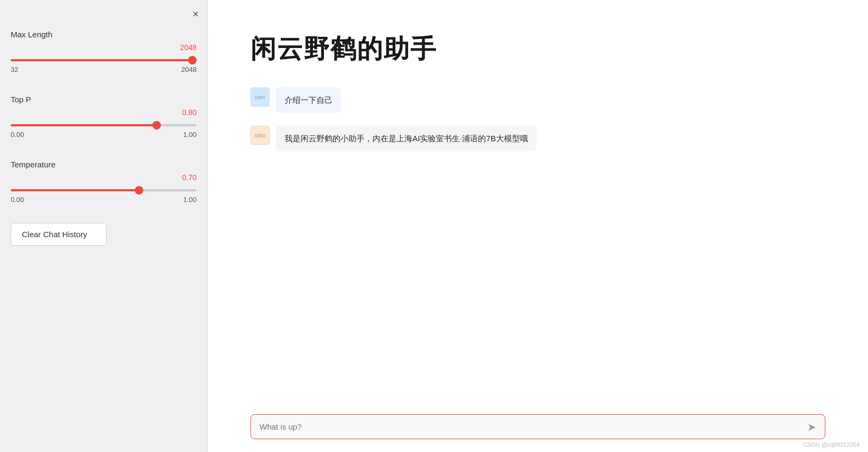 Image resolution: width=868 pixels, height=452 pixels. Describe the element at coordinates (59, 235) in the screenshot. I see `clear-chat-button: Clear Chat History` at that location.